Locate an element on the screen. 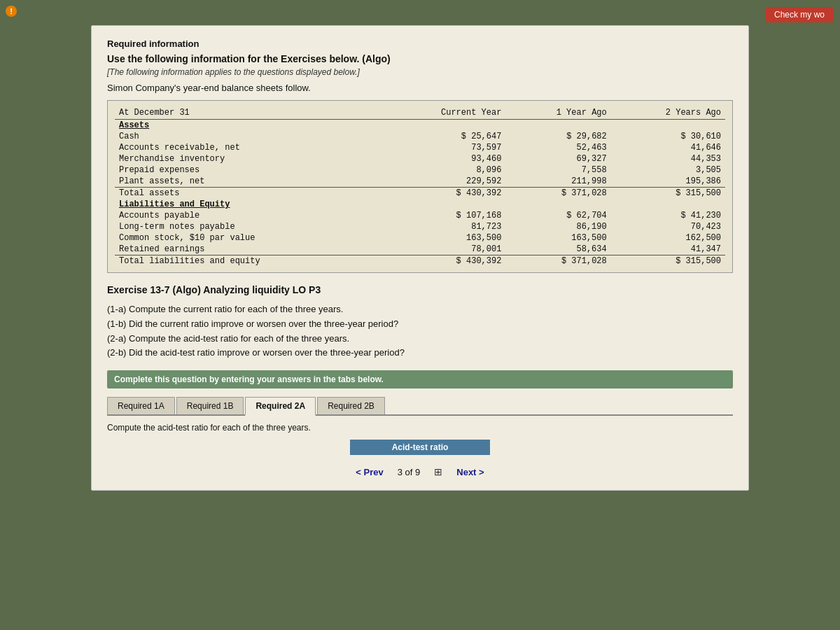  exercise-title: Exercise 13-7 (Algo) Analyzing liquidity… is located at coordinates (420, 290).